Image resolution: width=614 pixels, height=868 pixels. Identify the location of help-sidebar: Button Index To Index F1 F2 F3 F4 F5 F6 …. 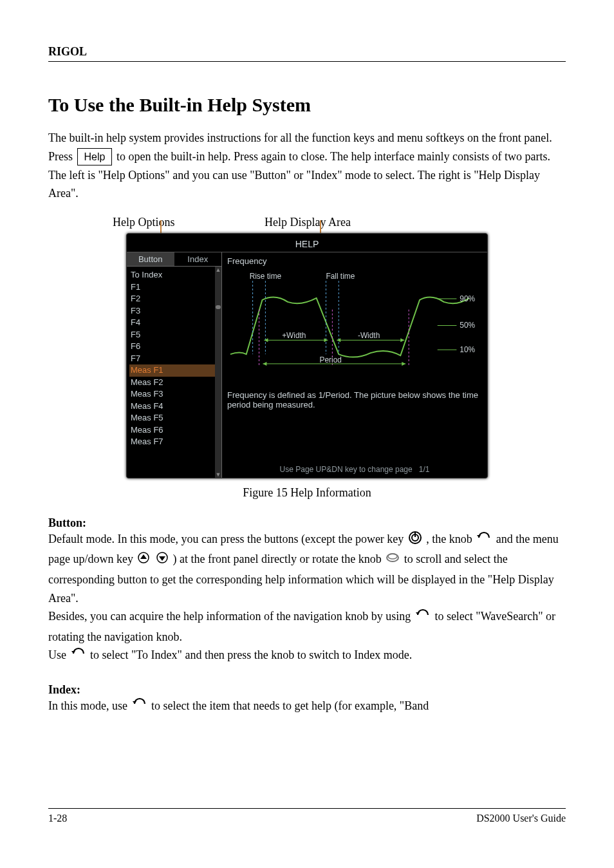
(174, 365).